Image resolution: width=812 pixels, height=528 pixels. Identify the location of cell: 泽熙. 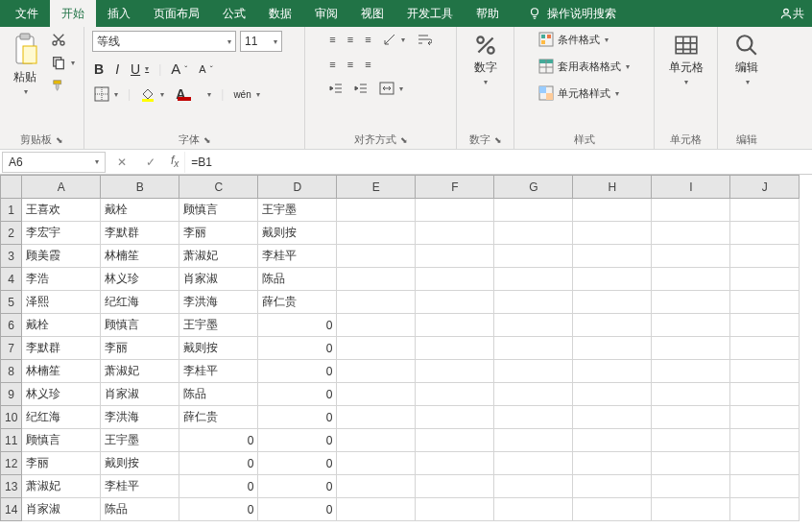
(61, 302).